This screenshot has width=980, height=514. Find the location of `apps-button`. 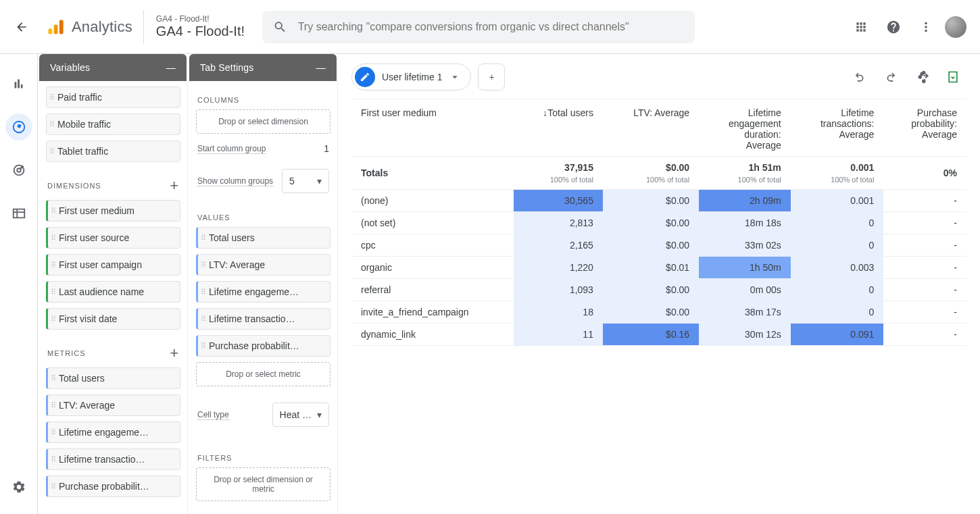

apps-button is located at coordinates (861, 27).